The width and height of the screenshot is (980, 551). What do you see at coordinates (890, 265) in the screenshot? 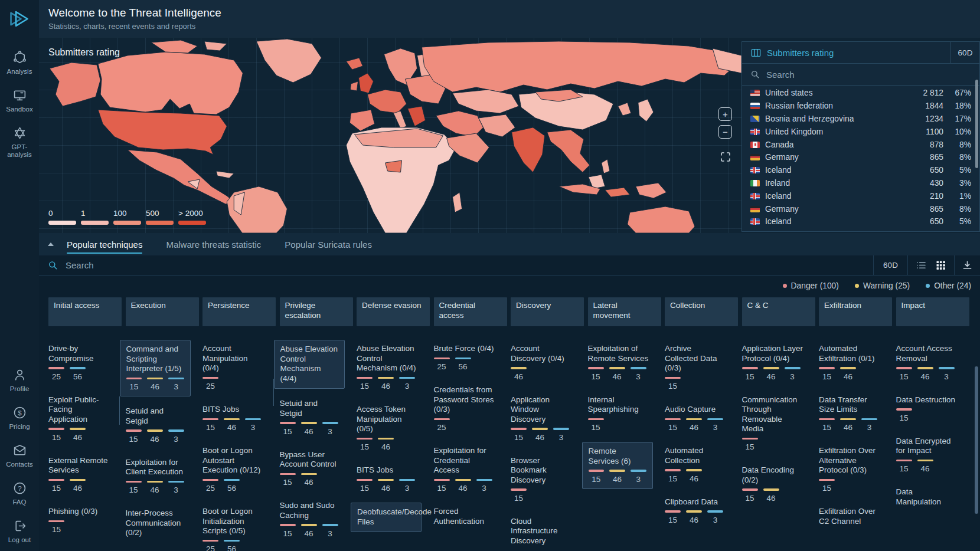
I see `period-button: 60D` at bounding box center [890, 265].